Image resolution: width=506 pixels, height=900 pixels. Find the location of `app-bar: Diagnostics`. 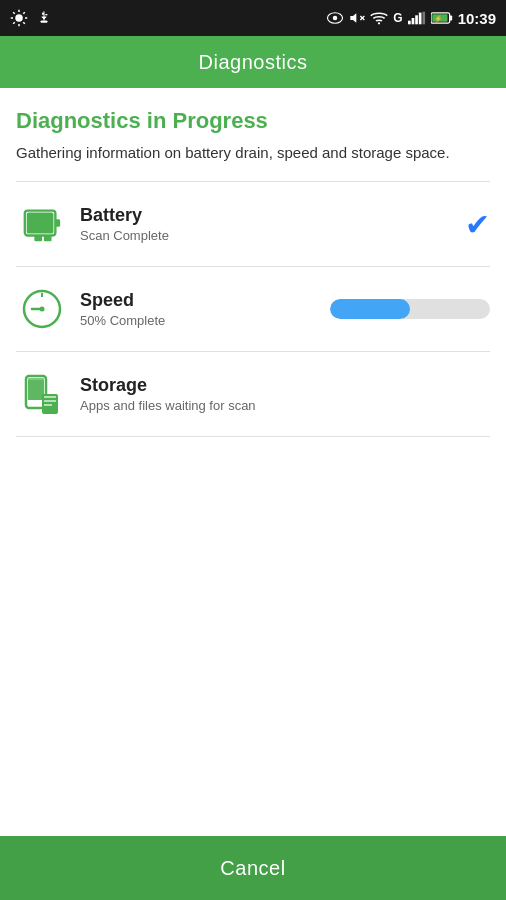

app-bar: Diagnostics is located at coordinates (253, 62).